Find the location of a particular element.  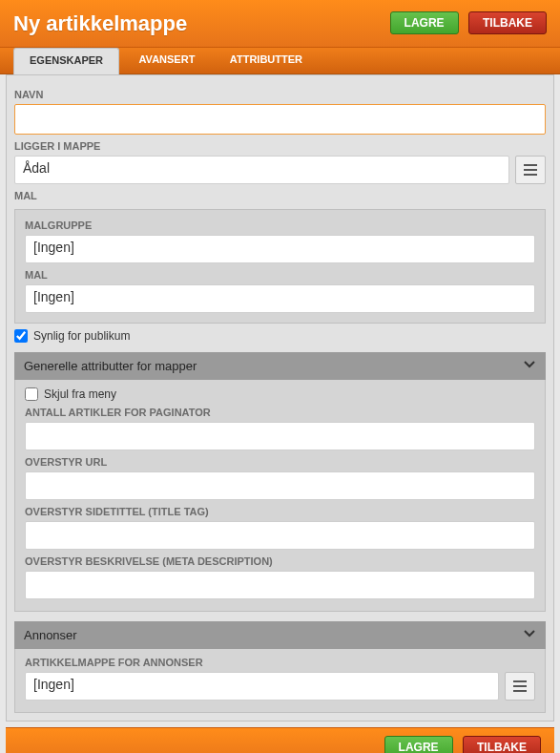

navn-input is located at coordinates (280, 119).